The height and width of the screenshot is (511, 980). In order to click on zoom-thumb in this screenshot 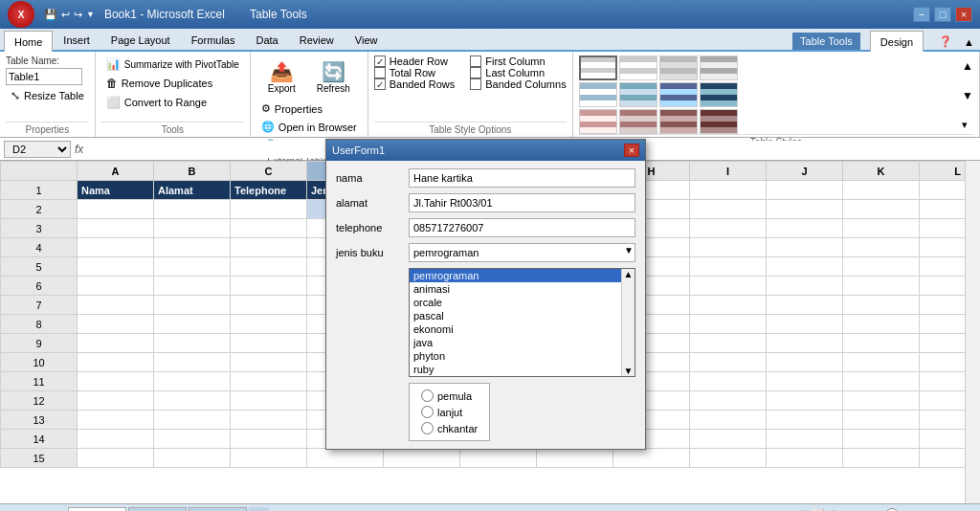, I will do `click(892, 510)`.